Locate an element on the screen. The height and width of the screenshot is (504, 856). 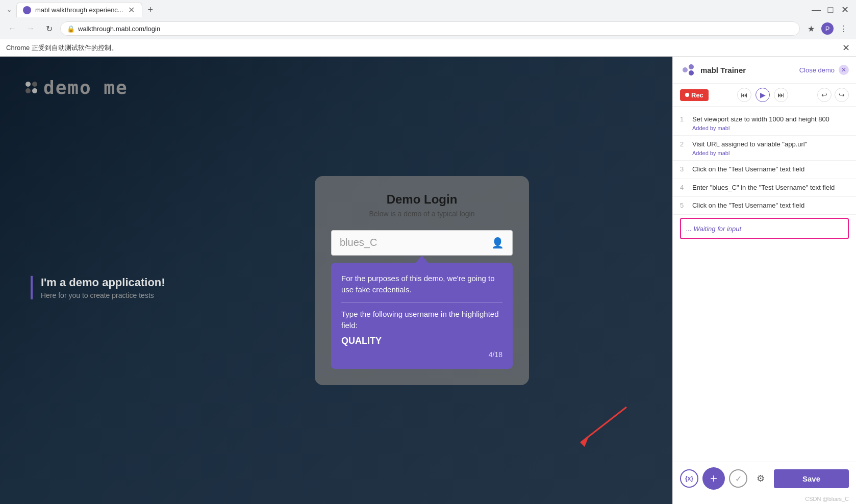
tooltip-text: For the purposes of this demo, we're goi… is located at coordinates (422, 285).